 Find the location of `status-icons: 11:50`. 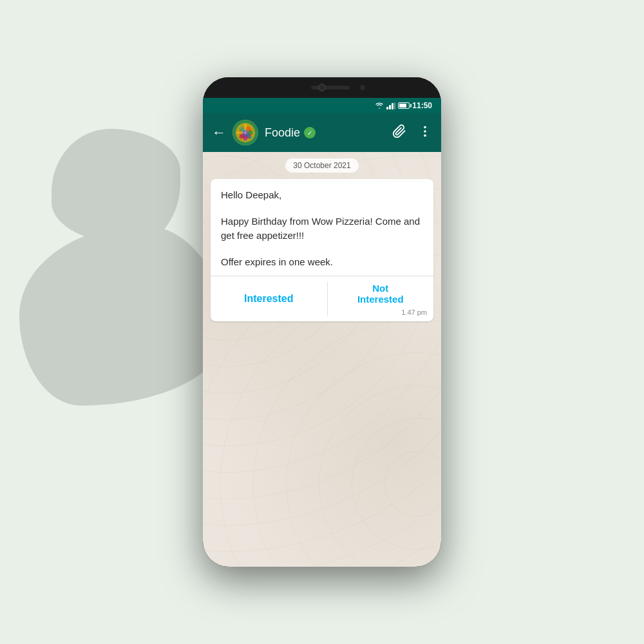

status-icons: 11:50 is located at coordinates (403, 106).